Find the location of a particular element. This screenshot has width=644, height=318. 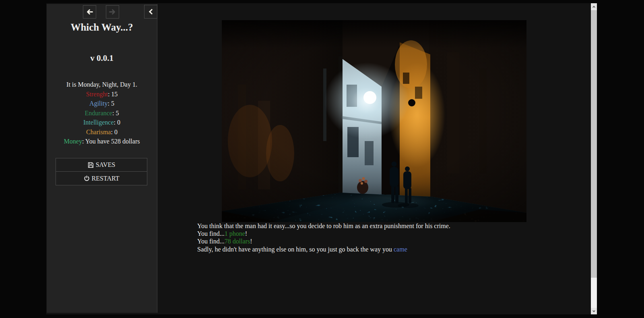

game-title: Which Way...? is located at coordinates (102, 27).